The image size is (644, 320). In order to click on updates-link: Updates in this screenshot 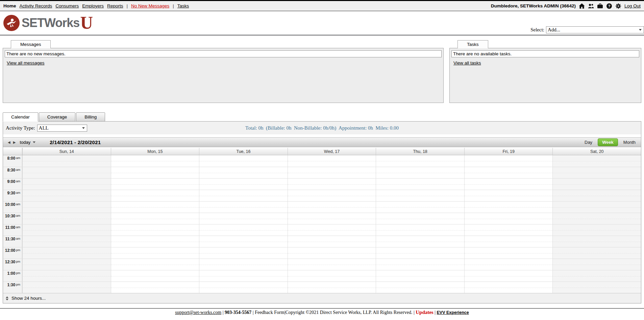, I will do `click(424, 312)`.